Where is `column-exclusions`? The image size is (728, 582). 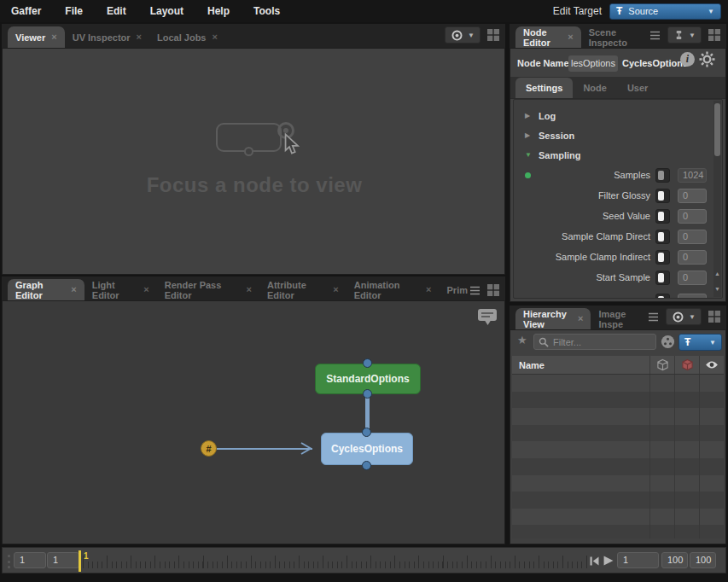
column-exclusions is located at coordinates (686, 365).